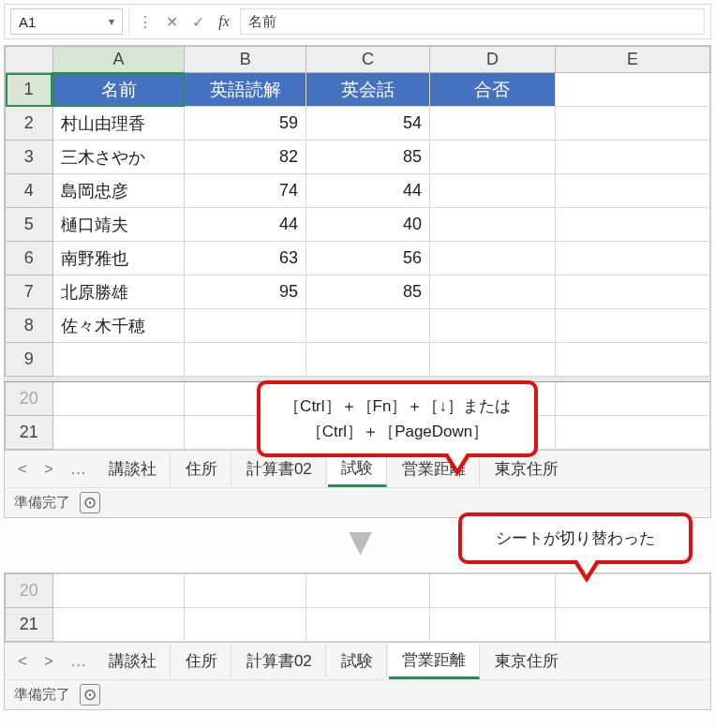  What do you see at coordinates (368, 259) in the screenshot?
I see `cell: 56` at bounding box center [368, 259].